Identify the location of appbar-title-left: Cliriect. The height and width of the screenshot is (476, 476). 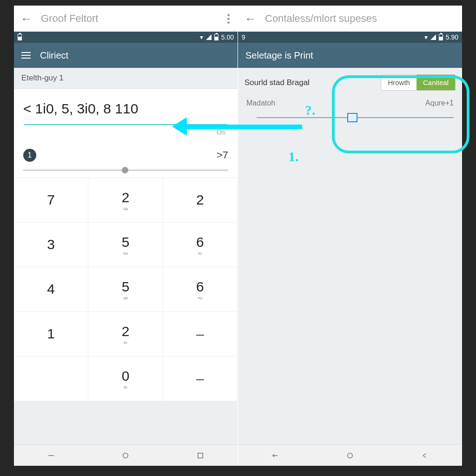
(54, 56).